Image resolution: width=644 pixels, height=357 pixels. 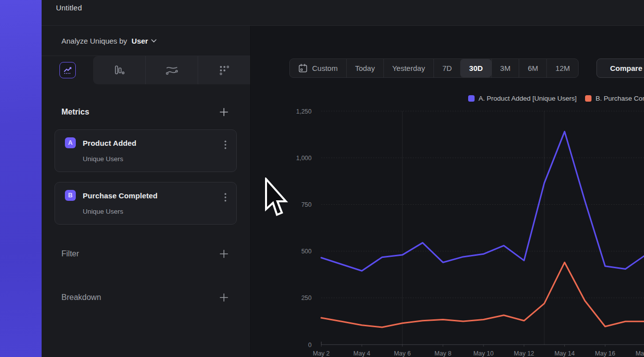 I want to click on metric-name: Purchase Completed, so click(x=120, y=195).